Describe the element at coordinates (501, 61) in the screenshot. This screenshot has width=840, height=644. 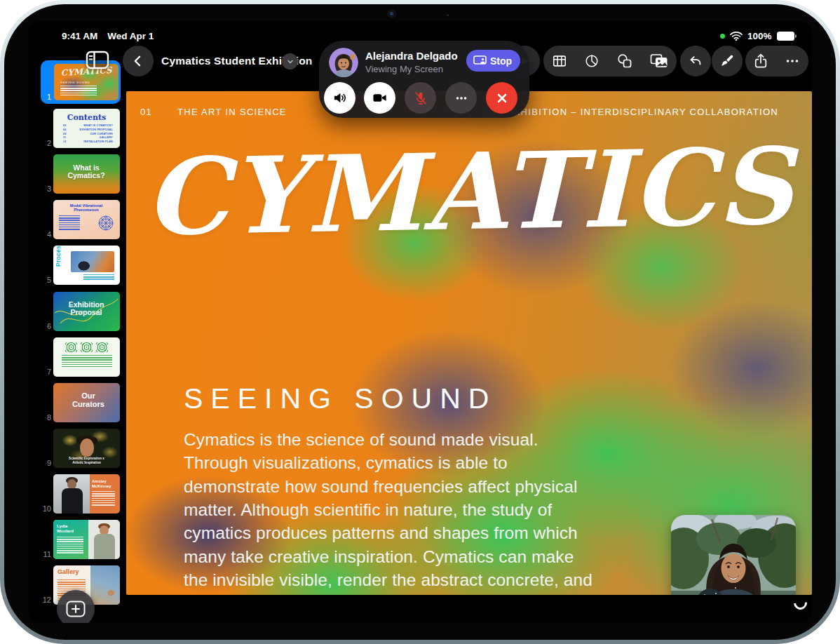
I see `stop-label: Stop` at that location.